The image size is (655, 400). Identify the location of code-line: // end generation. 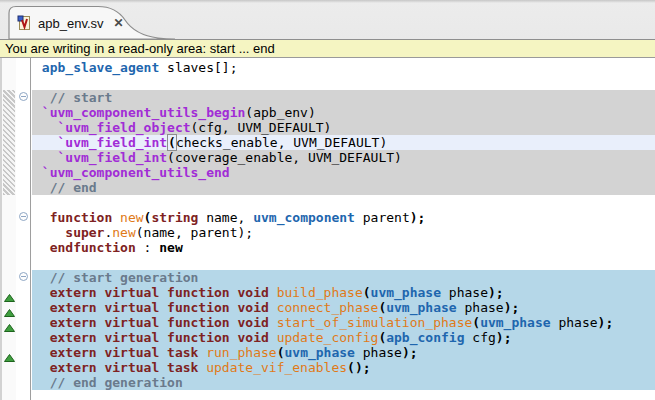
(344, 382).